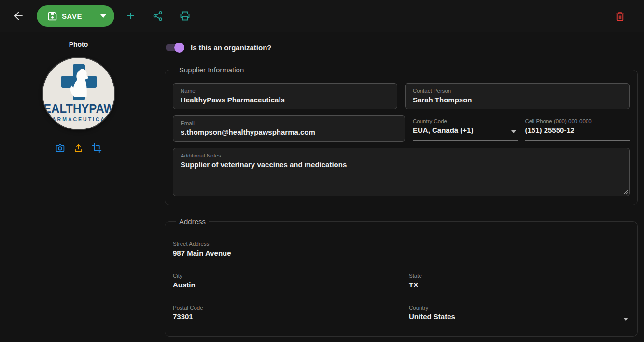 Image resolution: width=644 pixels, height=342 pixels. I want to click on postal-code-value: 73301, so click(283, 317).